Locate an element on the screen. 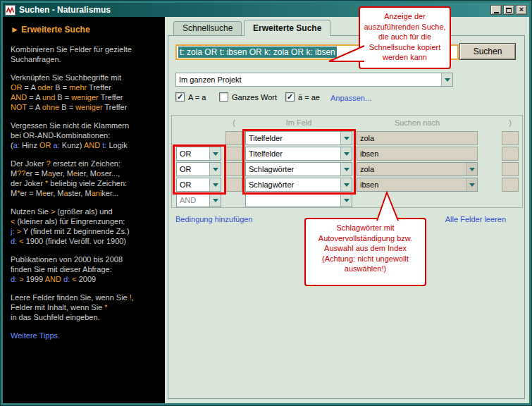 The width and height of the screenshot is (532, 406). anpassen-link: Anpassen... is located at coordinates (351, 98).